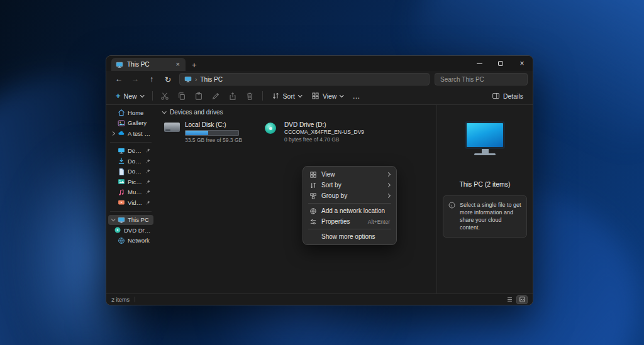  I want to click on copy-icon, so click(182, 96).